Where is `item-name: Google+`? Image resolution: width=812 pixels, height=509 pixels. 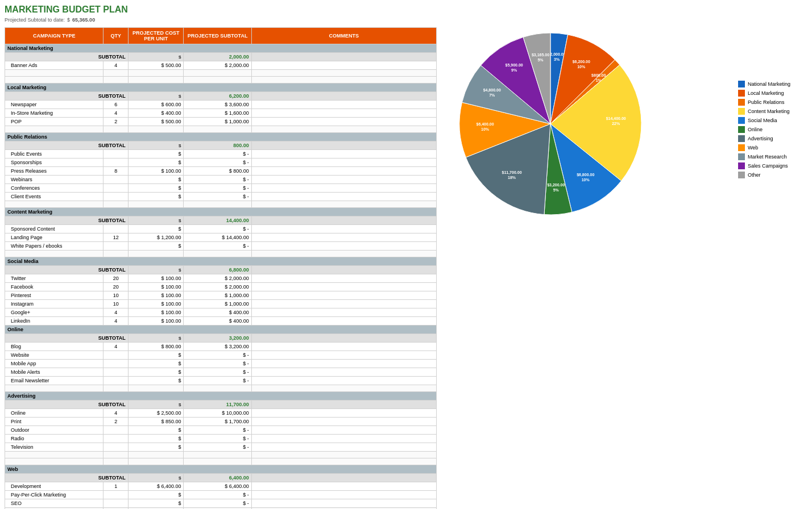
item-name: Google+ is located at coordinates (55, 312).